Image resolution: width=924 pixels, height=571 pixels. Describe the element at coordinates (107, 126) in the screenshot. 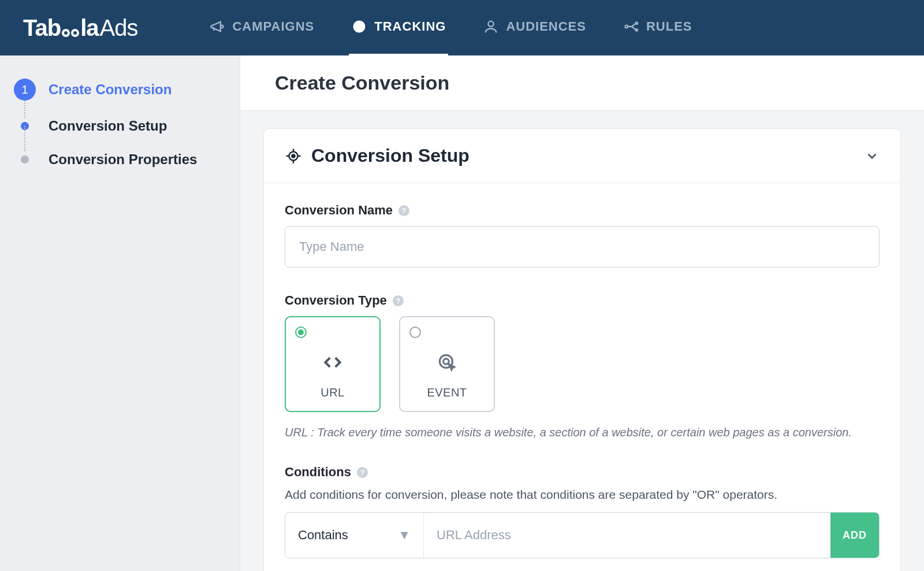

I see `step-label: Conversion Setup` at that location.